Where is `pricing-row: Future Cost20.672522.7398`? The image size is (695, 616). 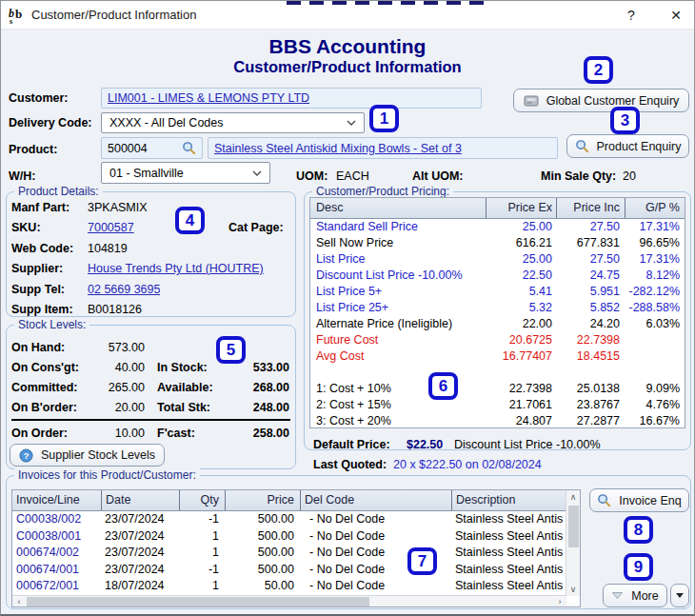 pricing-row: Future Cost20.672522.7398 is located at coordinates (497, 341).